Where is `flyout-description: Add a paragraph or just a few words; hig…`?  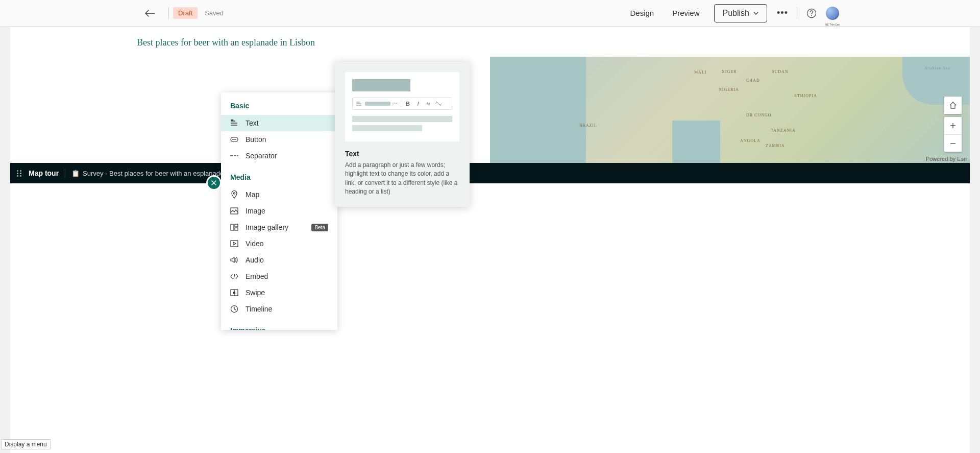
flyout-description: Add a paragraph or just a few words; hig… is located at coordinates (402, 179).